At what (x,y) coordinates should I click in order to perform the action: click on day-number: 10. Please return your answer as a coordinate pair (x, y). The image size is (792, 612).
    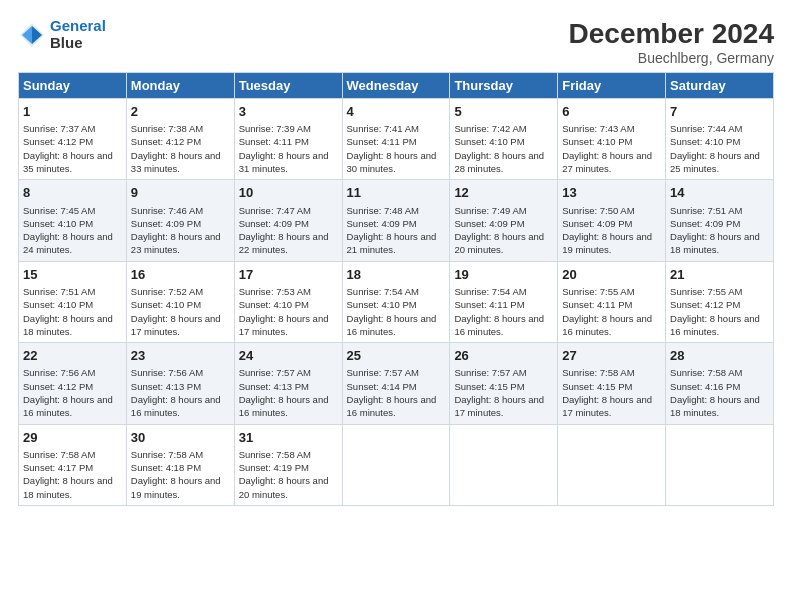
    Looking at the image, I should click on (288, 193).